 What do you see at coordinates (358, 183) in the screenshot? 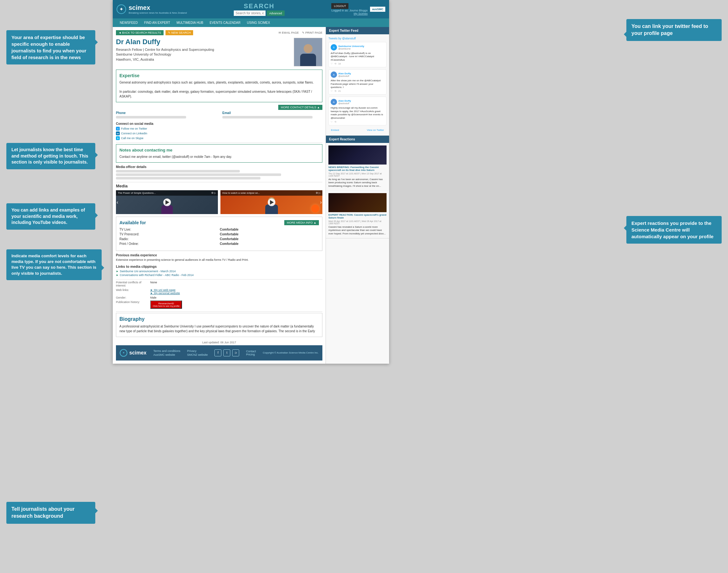
I see `reaction-1-text: As long as I've been an astronomer, Cass…` at bounding box center [358, 183].